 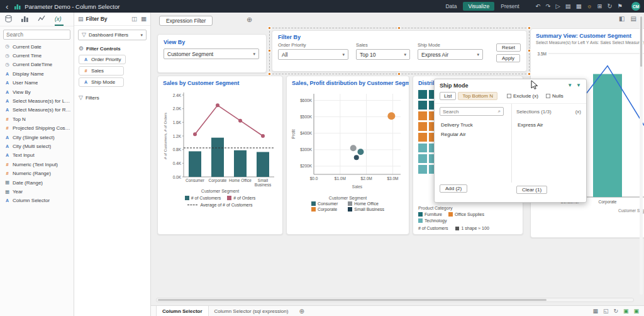 I want to click on canvas-tab: Column Selector (sql expression), so click(x=252, y=311).